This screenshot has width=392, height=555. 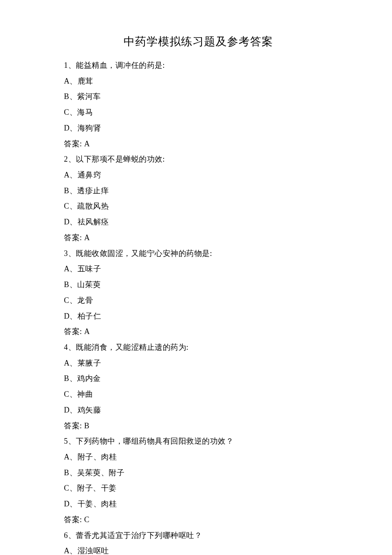 I want to click on option-line: C、海马, so click(x=198, y=113).